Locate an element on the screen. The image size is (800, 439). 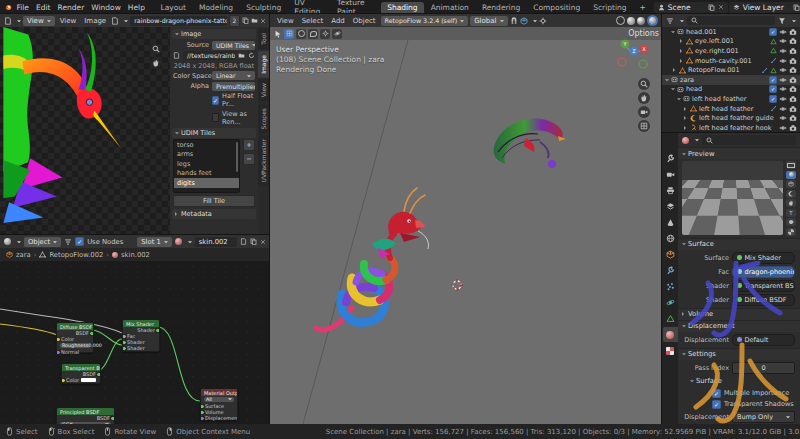
select-circle-tool is located at coordinates (301, 34).